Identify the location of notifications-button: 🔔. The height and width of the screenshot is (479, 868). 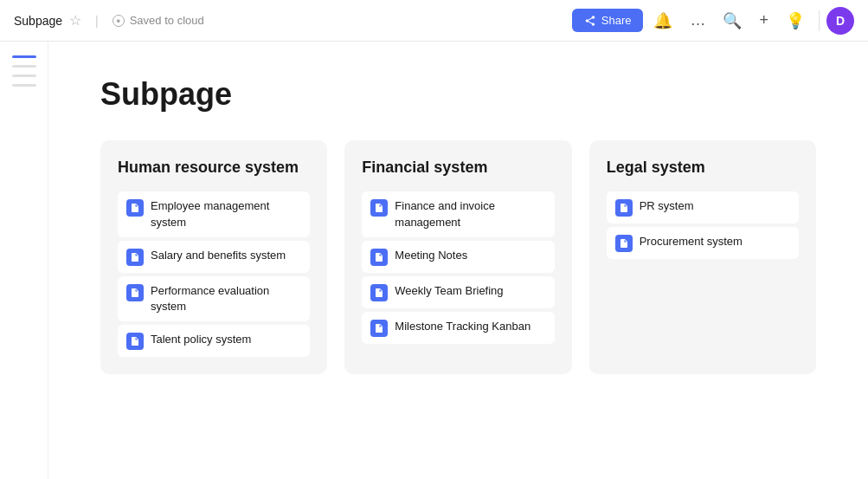
(663, 21).